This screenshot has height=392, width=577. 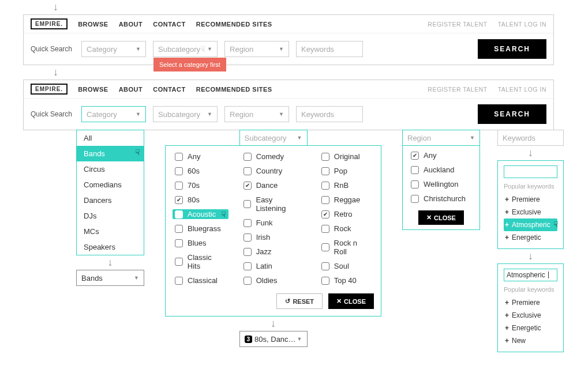 I want to click on subcategory-option: Dance, so click(x=273, y=186).